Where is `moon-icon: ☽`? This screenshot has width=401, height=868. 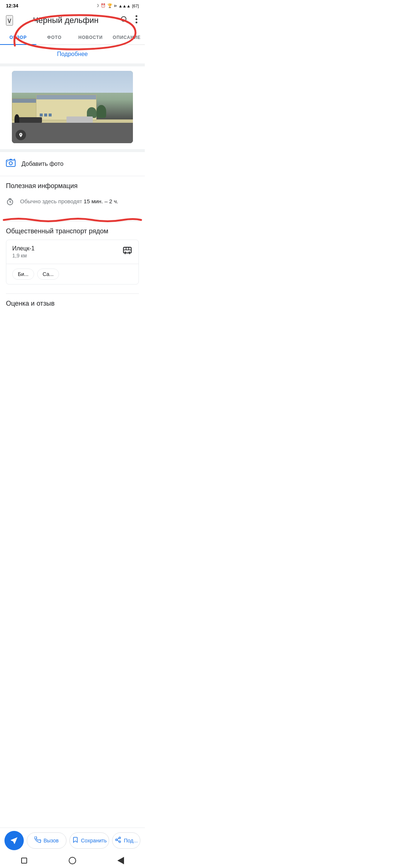 moon-icon: ☽ is located at coordinates (97, 6).